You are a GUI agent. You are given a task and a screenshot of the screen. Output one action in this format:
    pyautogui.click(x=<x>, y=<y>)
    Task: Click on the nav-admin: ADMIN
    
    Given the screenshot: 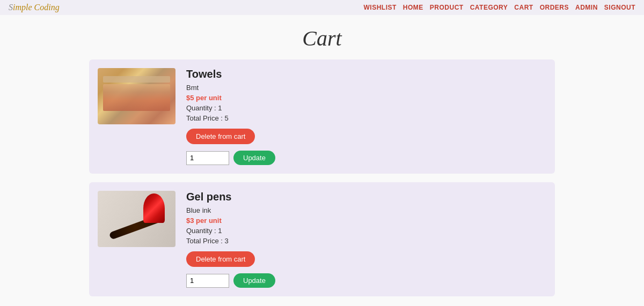 What is the action you would take?
    pyautogui.click(x=587, y=8)
    